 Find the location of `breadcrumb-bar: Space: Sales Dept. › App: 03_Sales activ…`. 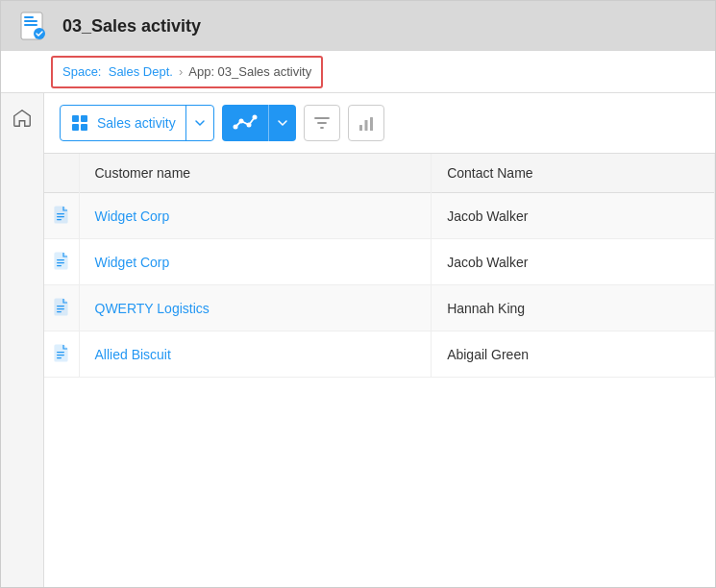

breadcrumb-bar: Space: Sales Dept. › App: 03_Sales activ… is located at coordinates (358, 72).